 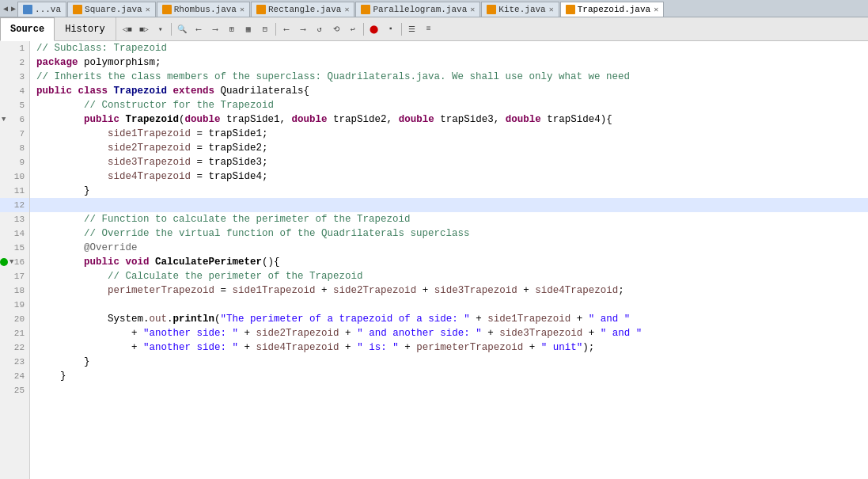 I want to click on line-num-21: 21, so click(x=14, y=333).